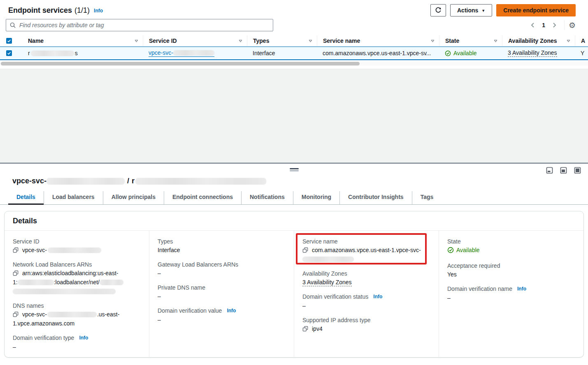 Image resolution: width=588 pixels, height=365 pixels. Describe the element at coordinates (282, 41) in the screenshot. I see `column-header-types: Types` at that location.